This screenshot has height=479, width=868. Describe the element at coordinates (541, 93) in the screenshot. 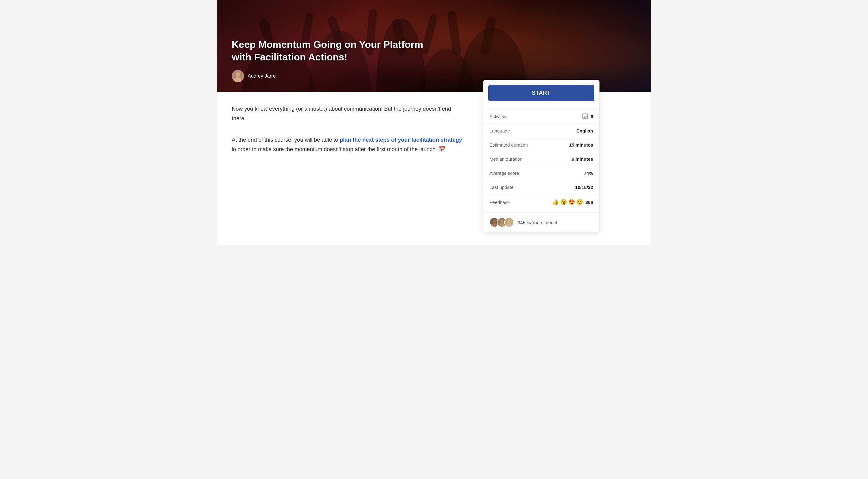

I see `start-button: START` at that location.